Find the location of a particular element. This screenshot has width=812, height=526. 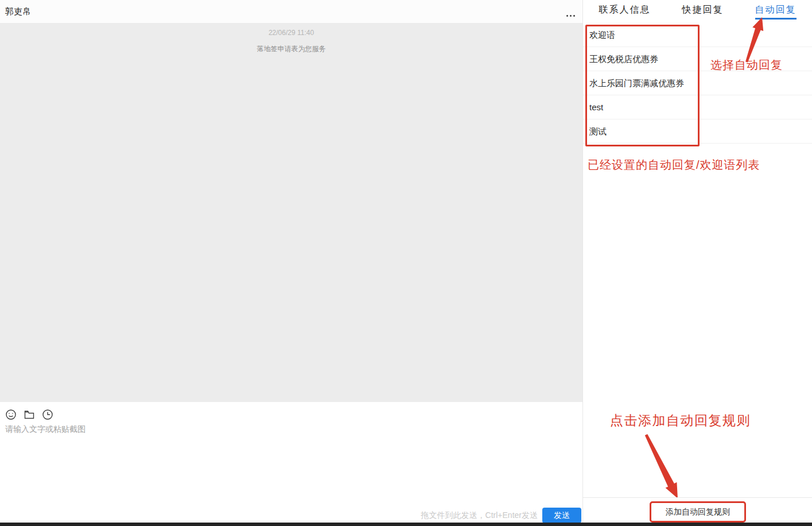

emoji-icon is located at coordinates (11, 415).